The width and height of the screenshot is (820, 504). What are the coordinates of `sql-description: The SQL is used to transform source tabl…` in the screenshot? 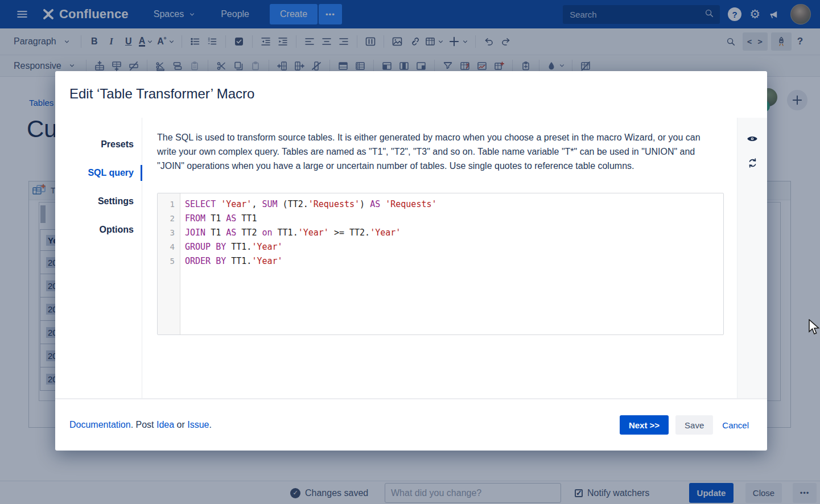 It's located at (439, 151).